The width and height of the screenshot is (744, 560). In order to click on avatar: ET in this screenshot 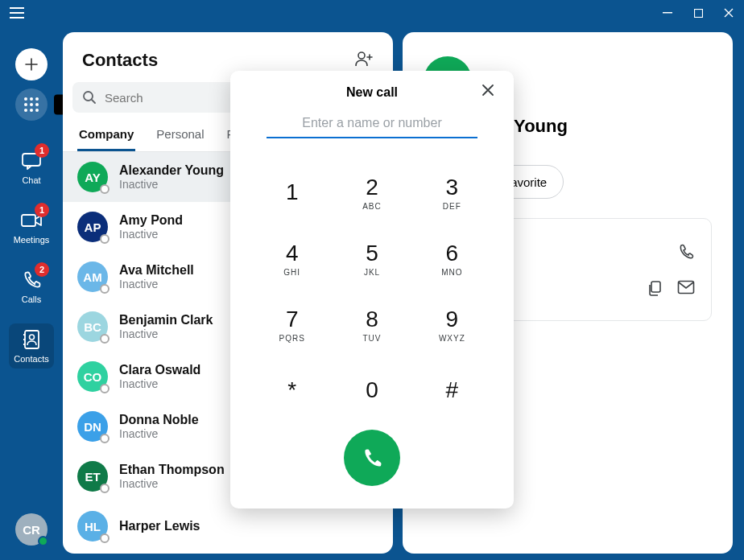, I will do `click(93, 476)`.